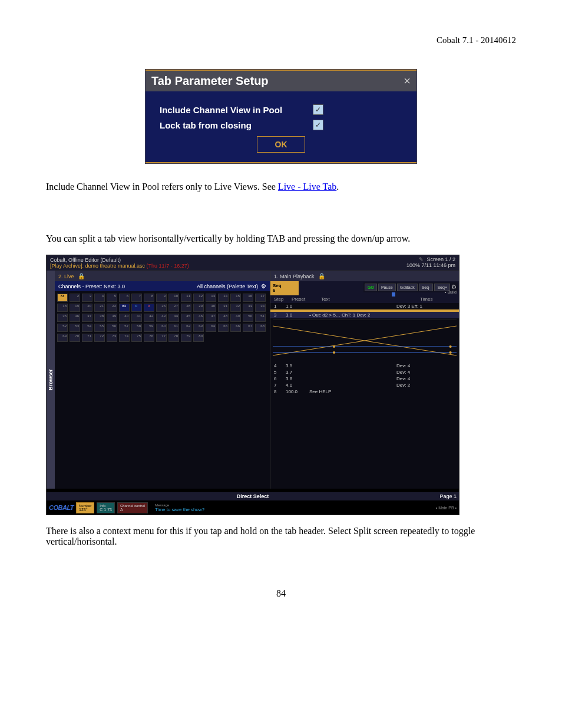 The height and width of the screenshot is (728, 562). I want to click on channel-cell: 12, so click(199, 298).